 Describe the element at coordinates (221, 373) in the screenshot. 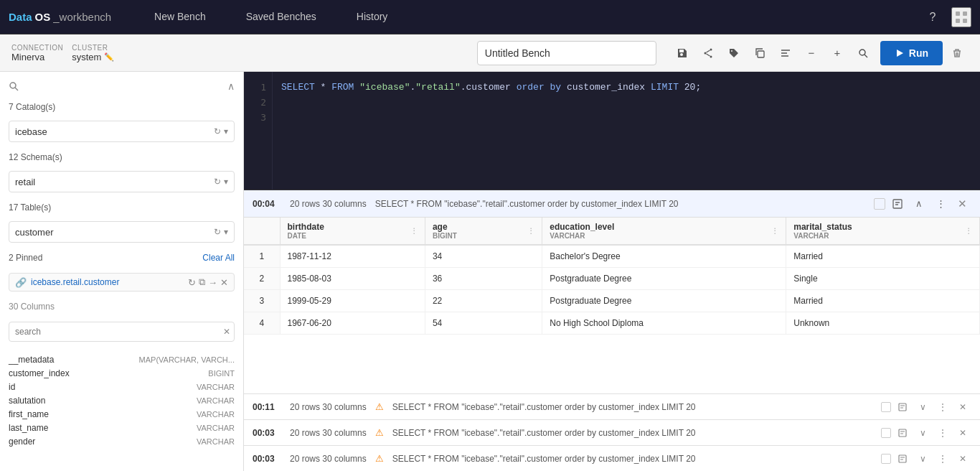

I see `col-type: BIGINT` at that location.